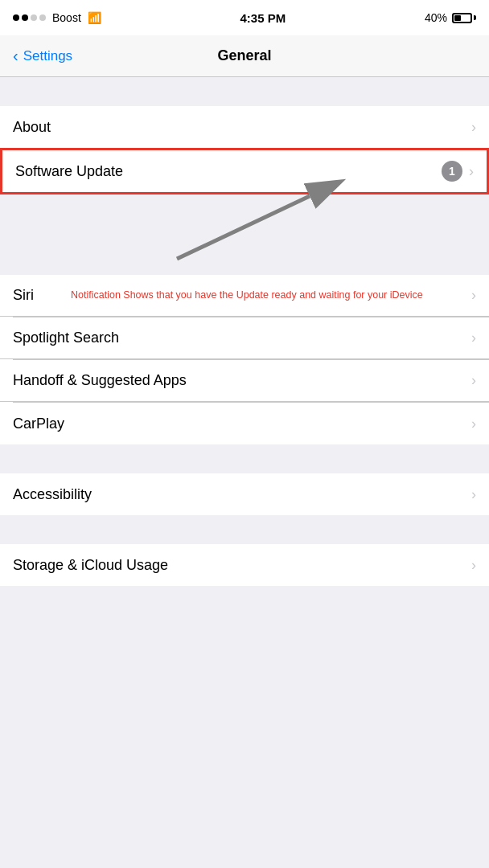 This screenshot has width=489, height=868. What do you see at coordinates (244, 494) in the screenshot?
I see `accessibility-row: Accessibility ›` at bounding box center [244, 494].